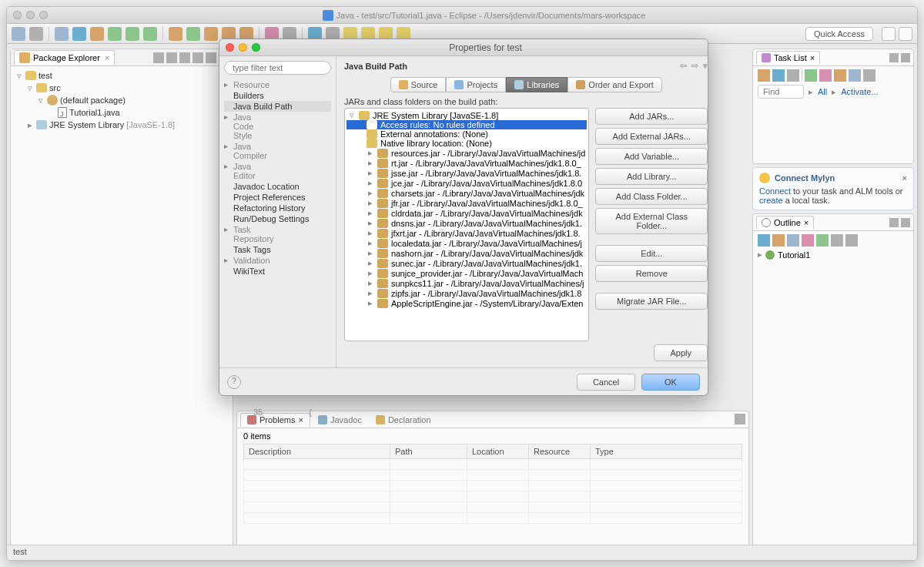  I want to click on jars-tree: ▿JRE System Library [JavaSE-1.8] Access …, so click(467, 225).